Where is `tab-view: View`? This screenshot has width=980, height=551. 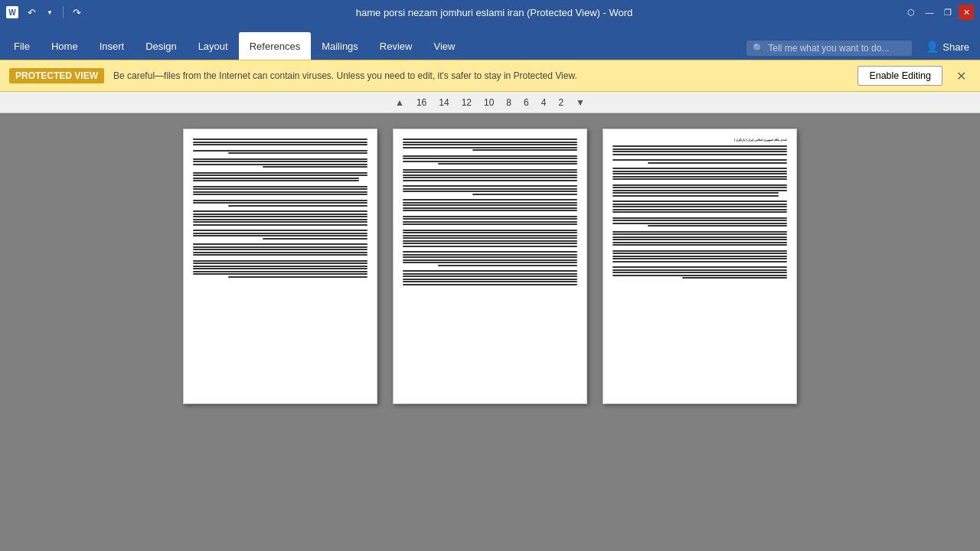
tab-view: View is located at coordinates (444, 46).